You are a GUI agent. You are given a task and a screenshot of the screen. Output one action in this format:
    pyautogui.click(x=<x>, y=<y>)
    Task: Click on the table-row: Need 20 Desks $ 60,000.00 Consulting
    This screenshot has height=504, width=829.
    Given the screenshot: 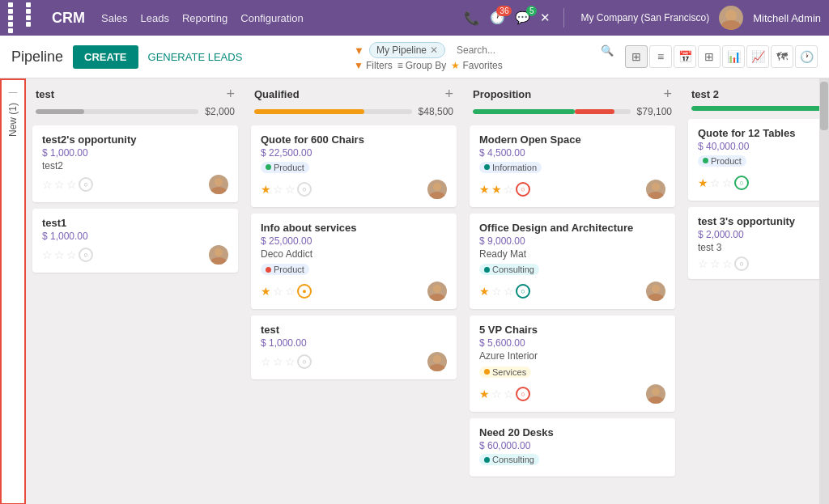 What is the action you would take?
    pyautogui.click(x=572, y=448)
    